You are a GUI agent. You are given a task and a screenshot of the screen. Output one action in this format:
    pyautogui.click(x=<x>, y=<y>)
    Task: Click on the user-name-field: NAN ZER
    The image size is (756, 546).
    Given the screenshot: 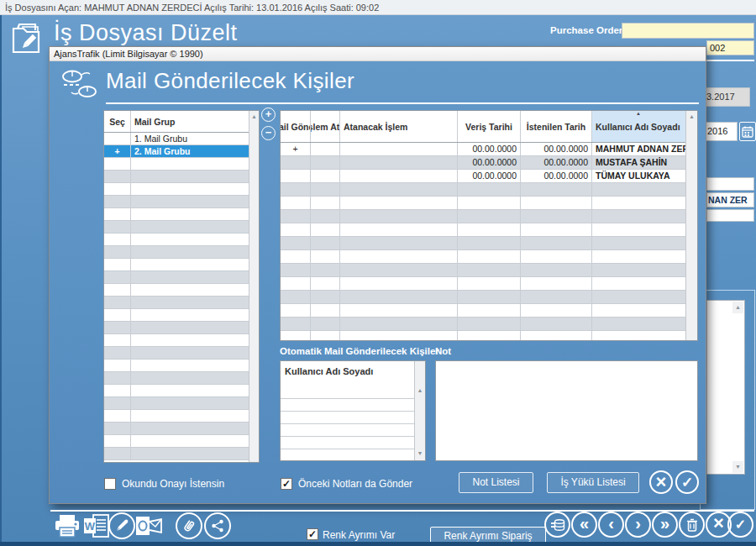 What is the action you would take?
    pyautogui.click(x=731, y=200)
    